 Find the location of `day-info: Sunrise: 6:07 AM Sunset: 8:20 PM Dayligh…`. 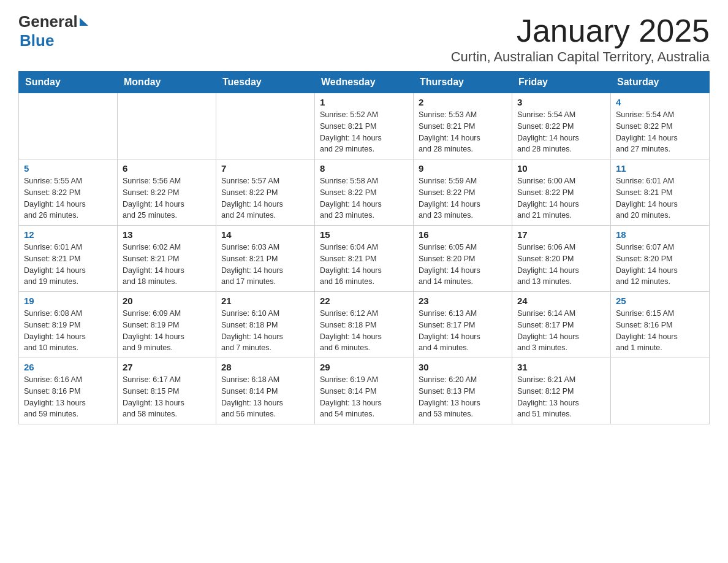

day-info: Sunrise: 6:07 AM Sunset: 8:20 PM Dayligh… is located at coordinates (660, 265).